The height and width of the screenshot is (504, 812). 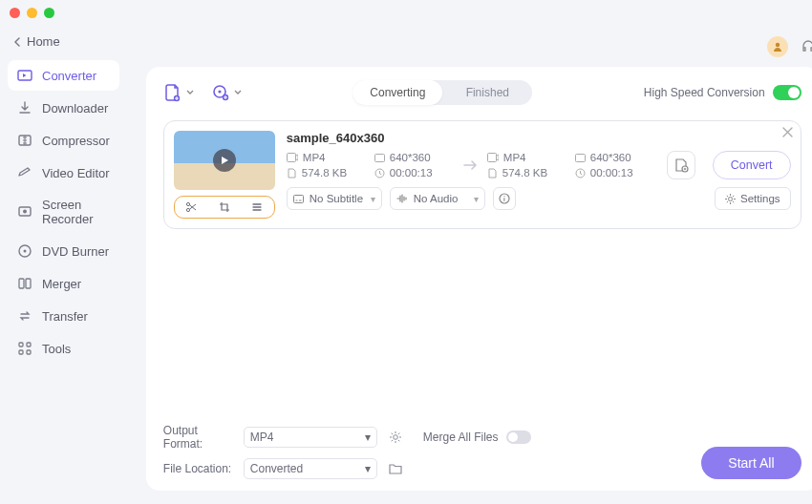 What do you see at coordinates (751, 463) in the screenshot?
I see `start-all-button: Start All` at bounding box center [751, 463].